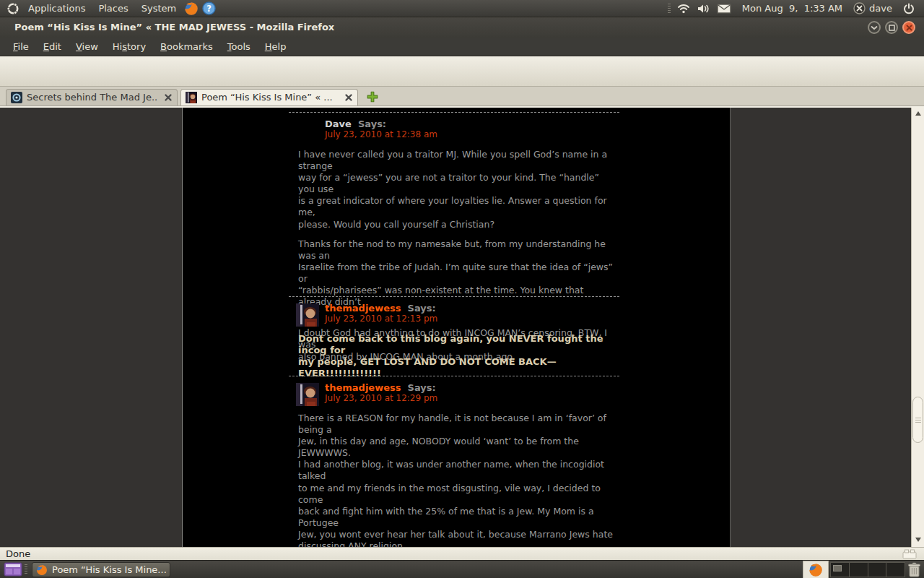 The image size is (924, 578). Describe the element at coordinates (874, 27) in the screenshot. I see `minimize-button` at that location.